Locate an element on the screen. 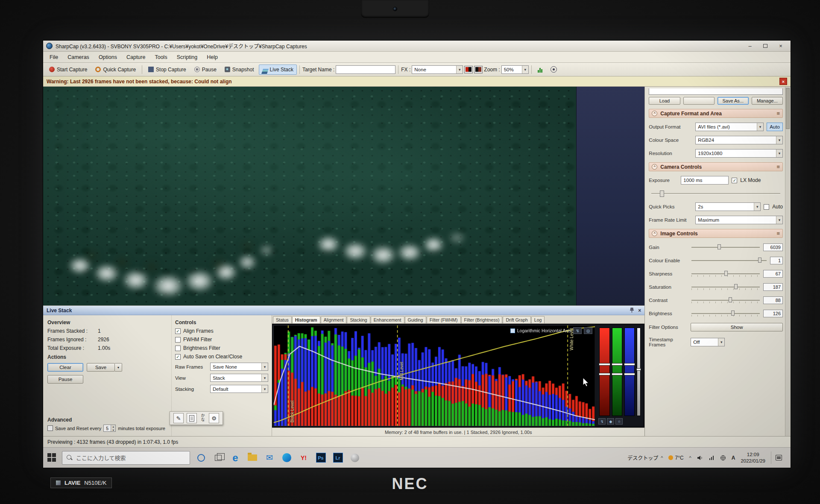 This screenshot has width=820, height=504. histogram-plot: Black Level Mid Level White Level Logari… is located at coordinates (434, 376).